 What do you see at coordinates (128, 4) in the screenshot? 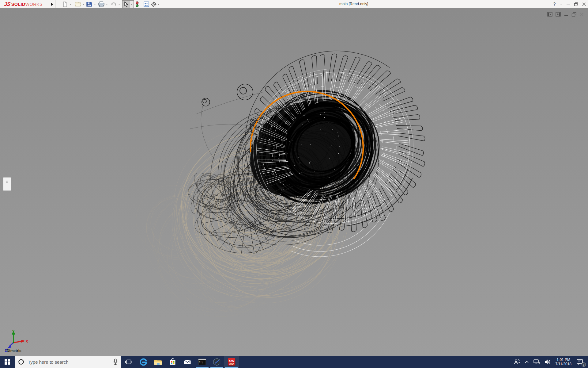
I see `select-tool-button` at bounding box center [128, 4].